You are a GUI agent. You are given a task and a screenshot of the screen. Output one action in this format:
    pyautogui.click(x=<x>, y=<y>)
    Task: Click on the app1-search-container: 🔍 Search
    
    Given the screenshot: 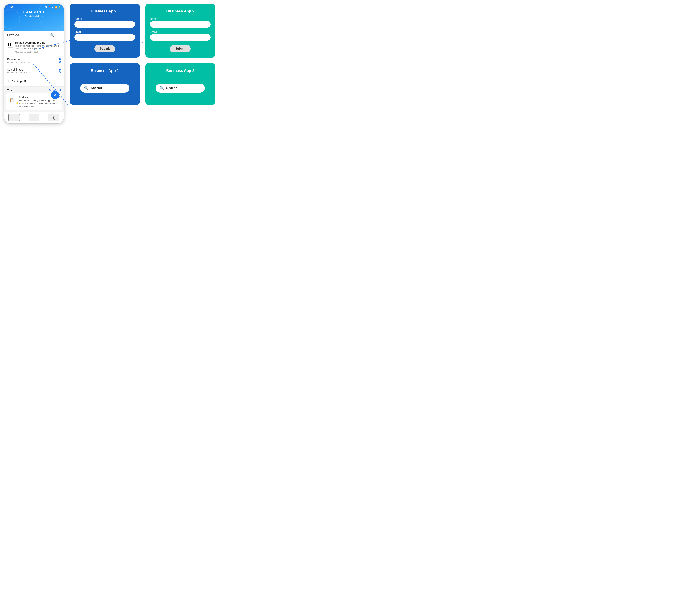 What is the action you would take?
    pyautogui.click(x=105, y=88)
    